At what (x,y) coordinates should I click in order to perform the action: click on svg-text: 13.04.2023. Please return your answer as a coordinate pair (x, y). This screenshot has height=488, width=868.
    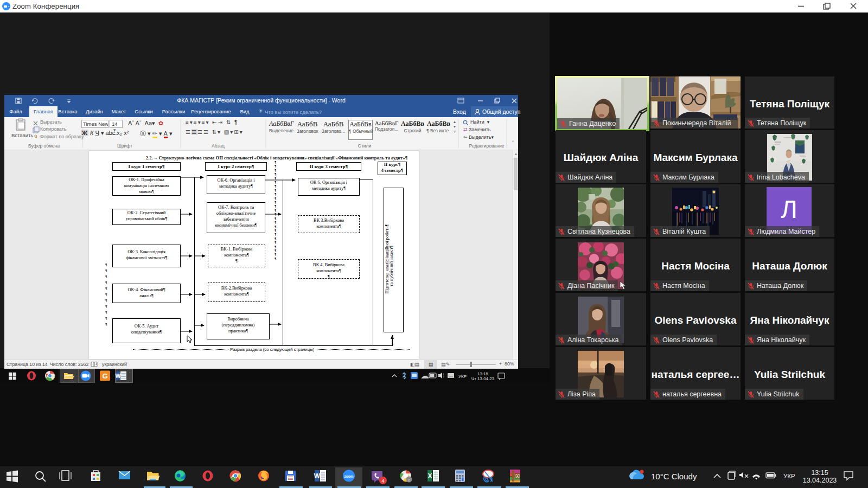
    Looking at the image, I should click on (820, 480).